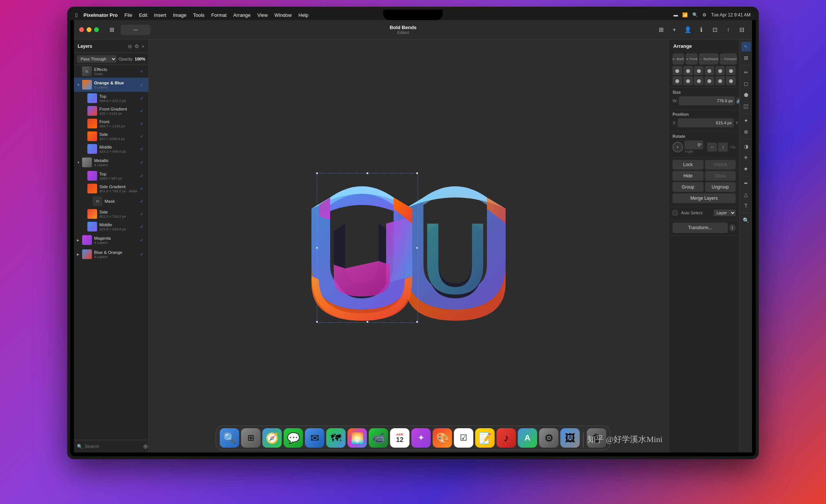 The height and width of the screenshot is (504, 826). Describe the element at coordinates (709, 71) in the screenshot. I see `align-top-button: ⬤` at that location.